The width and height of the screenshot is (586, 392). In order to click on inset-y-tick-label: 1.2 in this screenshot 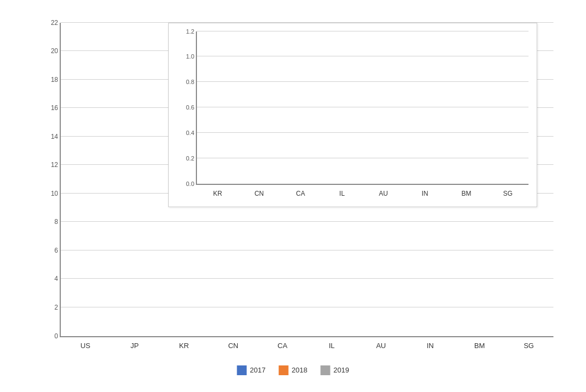, I will do `click(190, 31)`.